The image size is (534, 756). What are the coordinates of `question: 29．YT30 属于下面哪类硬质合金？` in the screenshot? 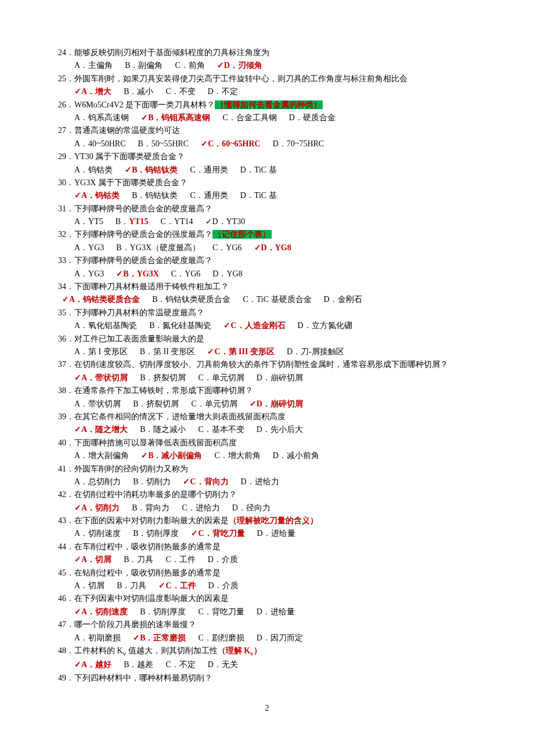 It's located at (267, 157).